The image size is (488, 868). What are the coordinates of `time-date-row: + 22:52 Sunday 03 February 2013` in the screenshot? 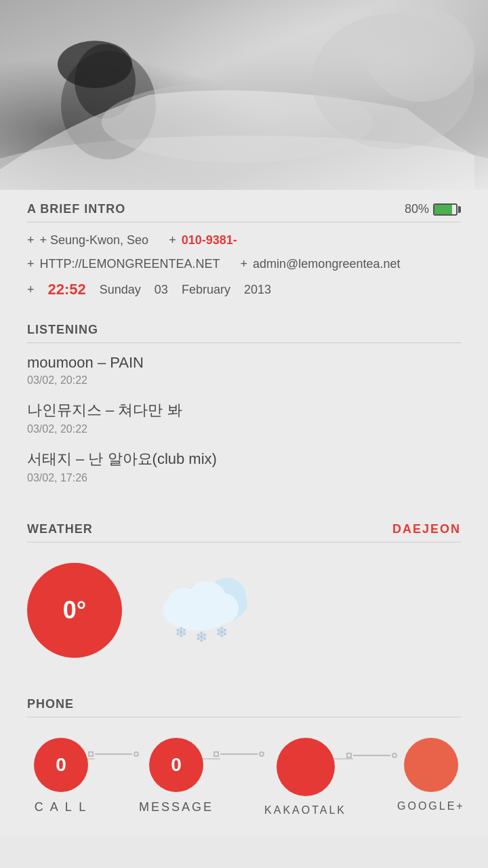 It's located at (244, 290).